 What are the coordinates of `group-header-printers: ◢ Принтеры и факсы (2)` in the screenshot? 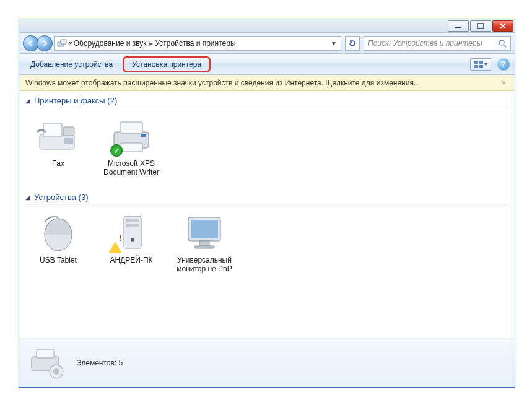 It's located at (267, 99).